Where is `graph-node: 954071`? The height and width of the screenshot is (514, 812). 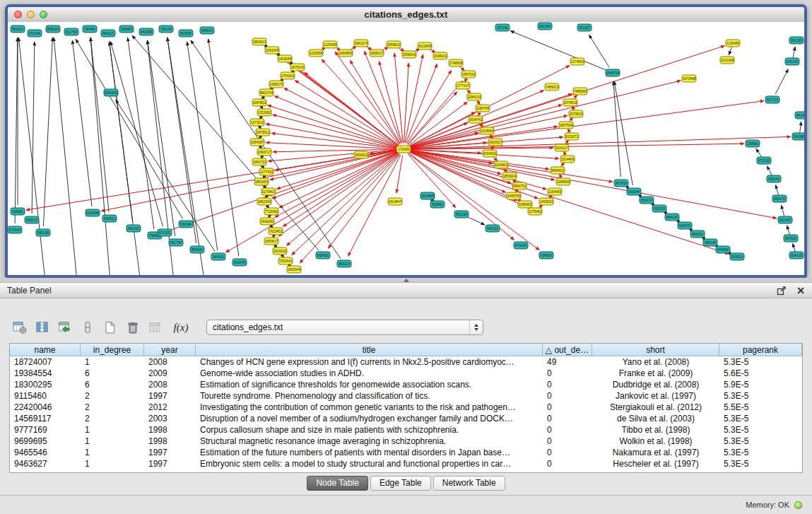 graph-node: 954071 is located at coordinates (207, 30).